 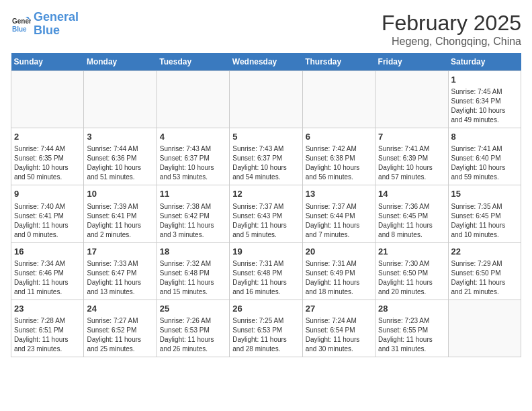 What do you see at coordinates (485, 252) in the screenshot?
I see `day-number: 22` at bounding box center [485, 252].